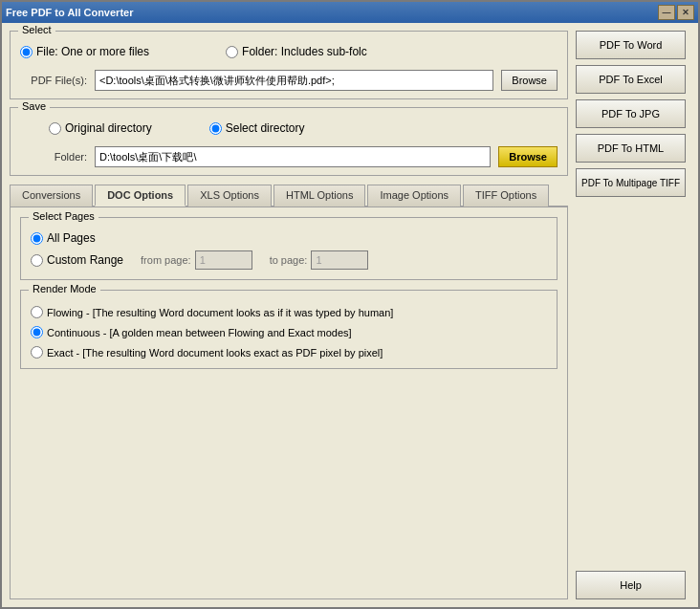  I want to click on to-page-field: to page:, so click(319, 260).